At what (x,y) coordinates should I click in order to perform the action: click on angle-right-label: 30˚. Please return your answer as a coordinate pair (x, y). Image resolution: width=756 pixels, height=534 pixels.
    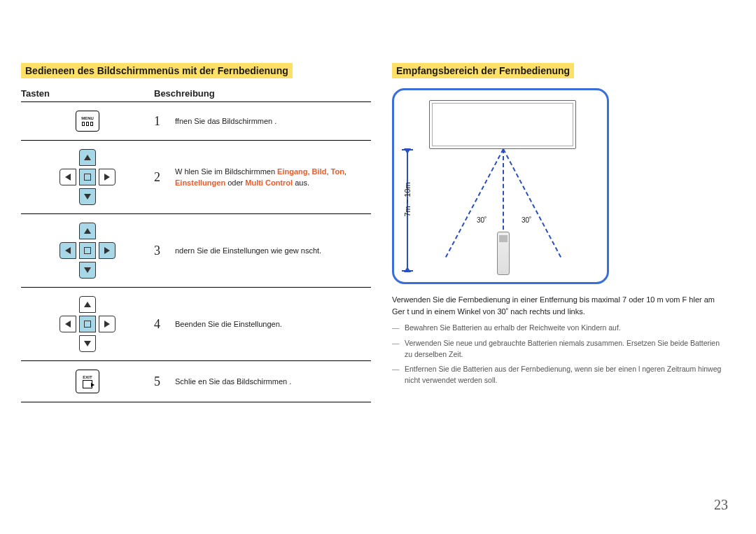
    Looking at the image, I should click on (526, 220).